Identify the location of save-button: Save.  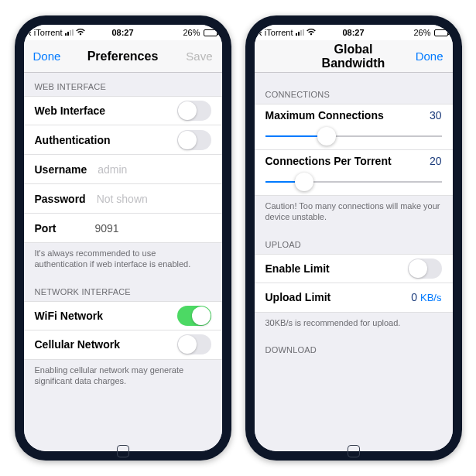
(193, 56).